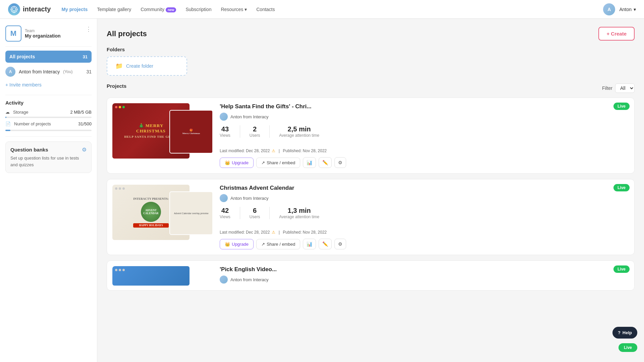 The width and height of the screenshot is (644, 362). Describe the element at coordinates (237, 163) in the screenshot. I see `upgrade-button-1: 👑 Upgrade` at that location.